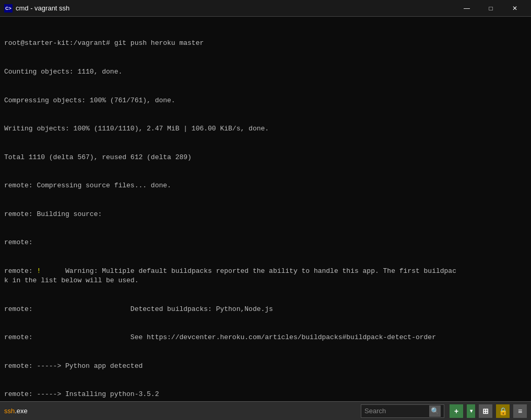  Describe the element at coordinates (265, 309) in the screenshot. I see `terminal-line: remote: Detected buildpacks: Python,Node…` at that location.